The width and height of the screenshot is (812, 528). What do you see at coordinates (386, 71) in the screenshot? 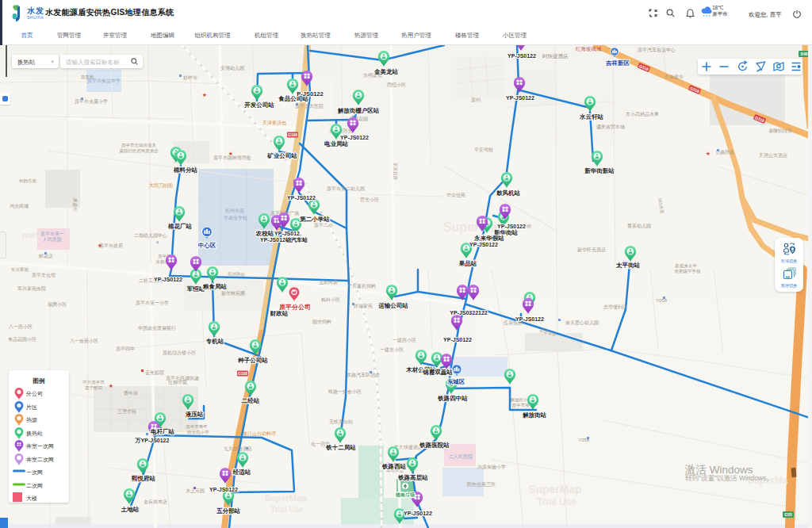
I see `svg-text: 金美龙站` at bounding box center [386, 71].